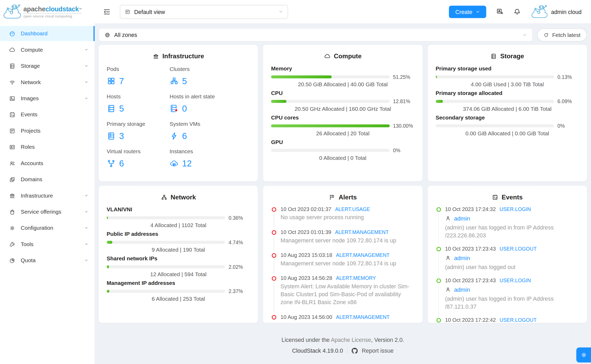 This screenshot has height=364, width=591. Describe the element at coordinates (138, 103) in the screenshot. I see `stat-hosts: Hosts 5` at that location.